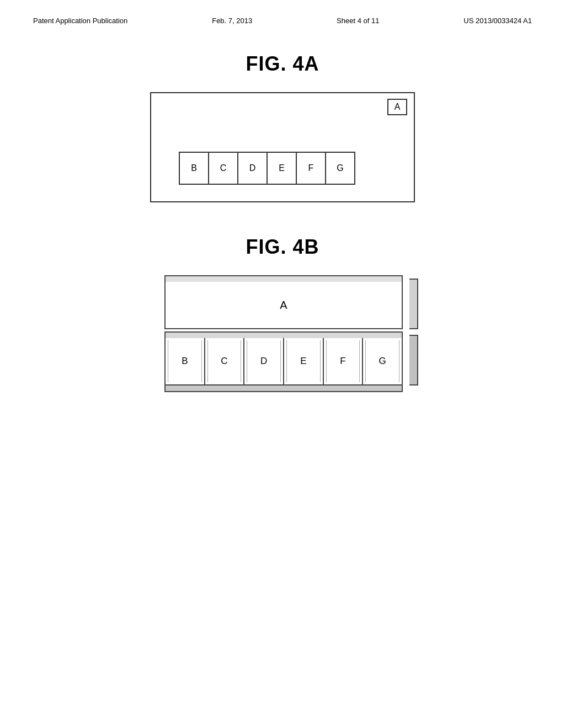 This screenshot has width=565, height=728. What do you see at coordinates (282, 23) in the screenshot?
I see `page-header: Patent Application Publication Feb. 7, 2…` at bounding box center [282, 23].